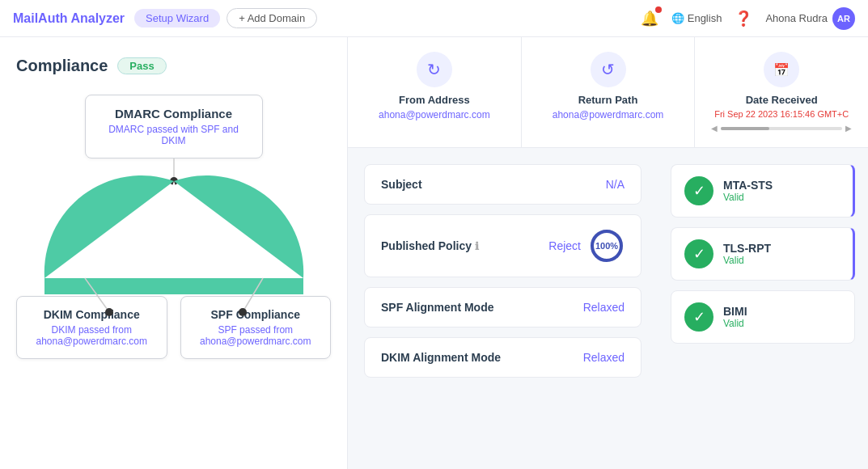 The height and width of the screenshot is (469, 868). What do you see at coordinates (434, 19) in the screenshot?
I see `navbar: MailAuth Analyzer Setup Wizard + Add Dom…` at bounding box center [434, 19].